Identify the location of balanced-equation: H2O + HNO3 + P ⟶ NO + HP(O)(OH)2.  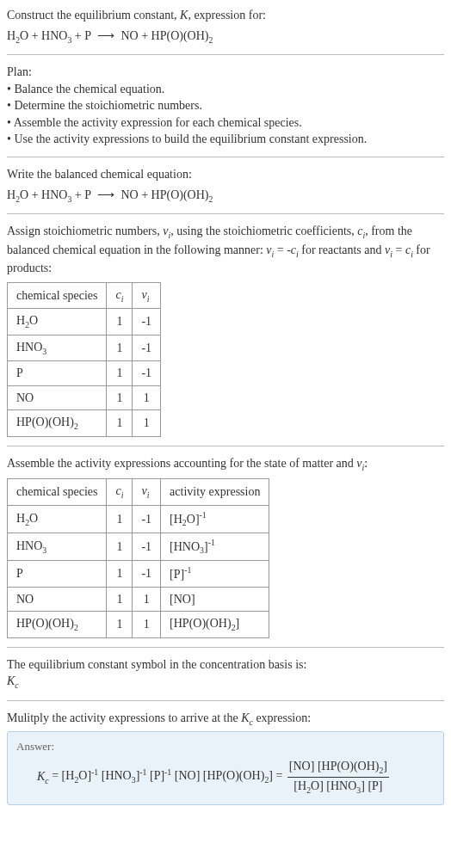
(226, 196).